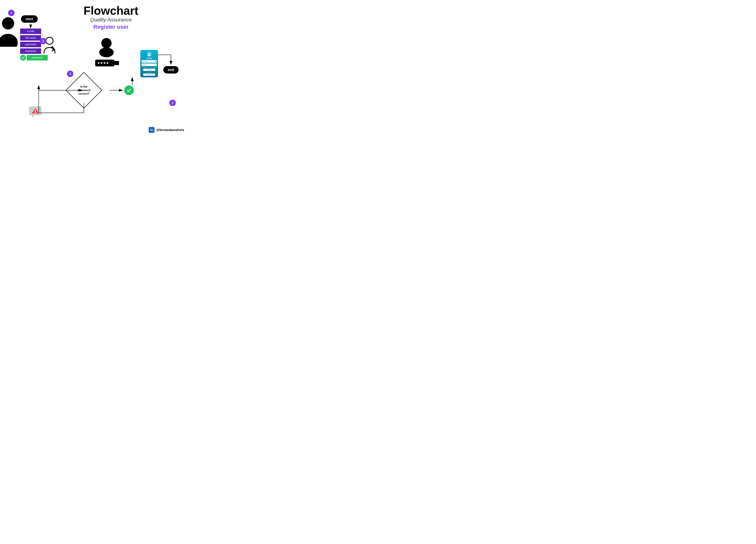 This screenshot has height=544, width=756. What do you see at coordinates (111, 18) in the screenshot?
I see `page-title-area: Flowchart Quality Assurance Register use…` at bounding box center [111, 18].